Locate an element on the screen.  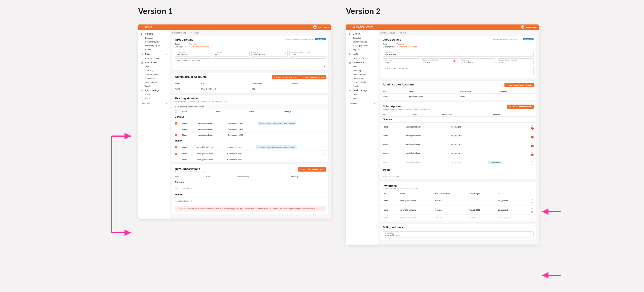
admin-accounts-card: Administrator Accounts ADD NEW ADMINISTR… is located at coordinates (458, 90).